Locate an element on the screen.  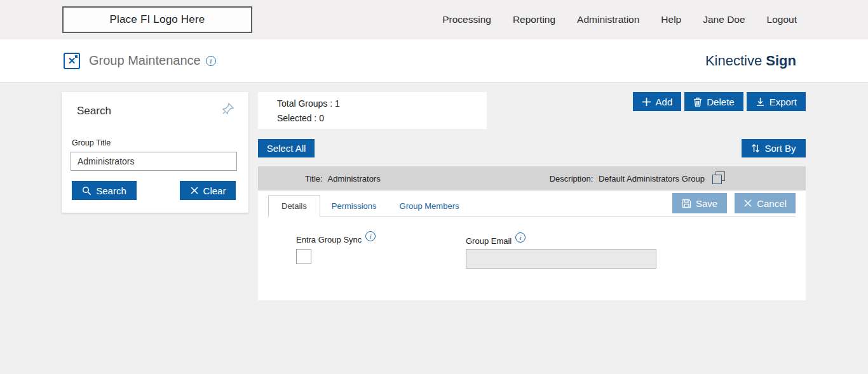
nav-logout: Logout is located at coordinates (782, 20).